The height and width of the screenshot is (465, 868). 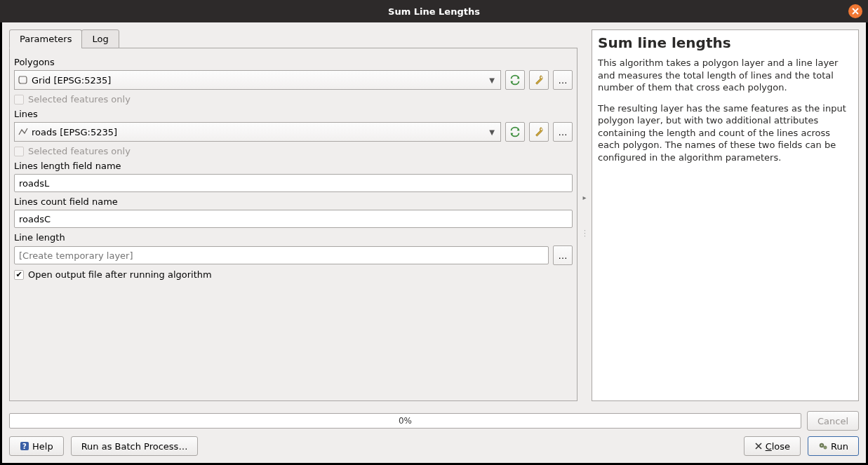 I want to click on help-button-label: Help, so click(x=43, y=446).